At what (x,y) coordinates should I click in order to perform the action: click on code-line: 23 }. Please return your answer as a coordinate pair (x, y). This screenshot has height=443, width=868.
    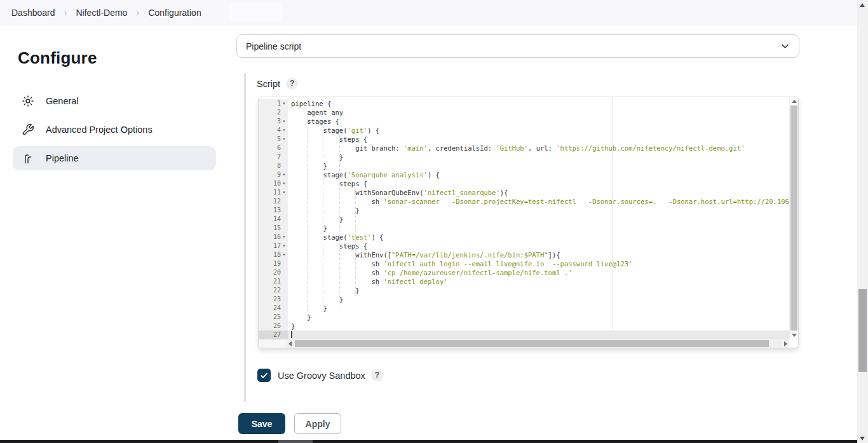
    Looking at the image, I should click on (524, 299).